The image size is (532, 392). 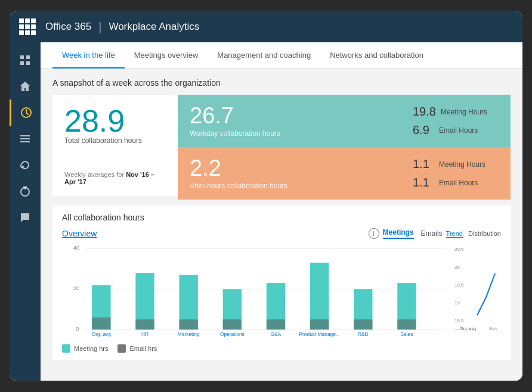 I want to click on workday-email-row: 6.9 Email Hours, so click(x=457, y=130).